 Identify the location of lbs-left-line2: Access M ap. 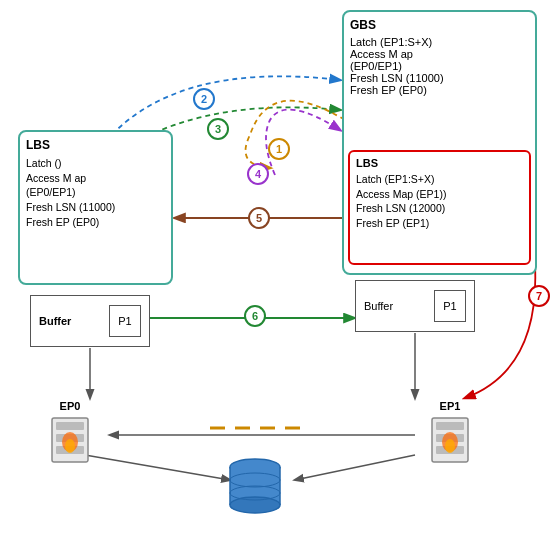
(96, 178).